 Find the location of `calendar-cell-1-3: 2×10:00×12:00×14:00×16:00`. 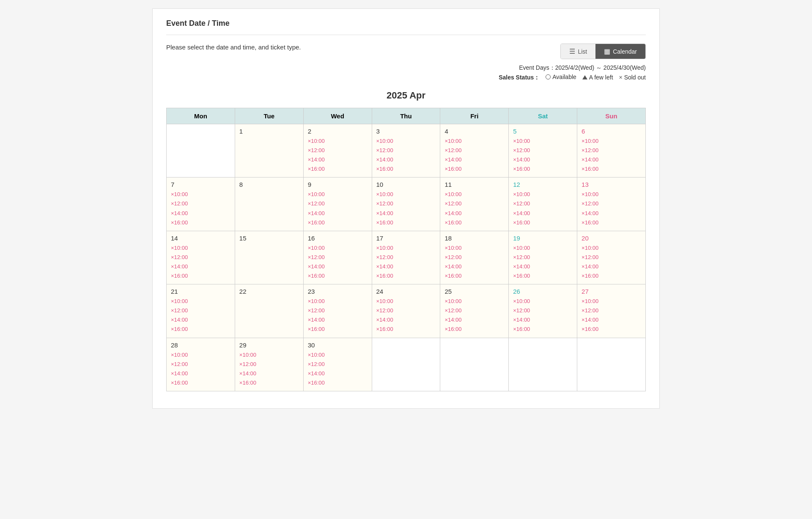

calendar-cell-1-3: 2×10:00×12:00×14:00×16:00 is located at coordinates (337, 151).